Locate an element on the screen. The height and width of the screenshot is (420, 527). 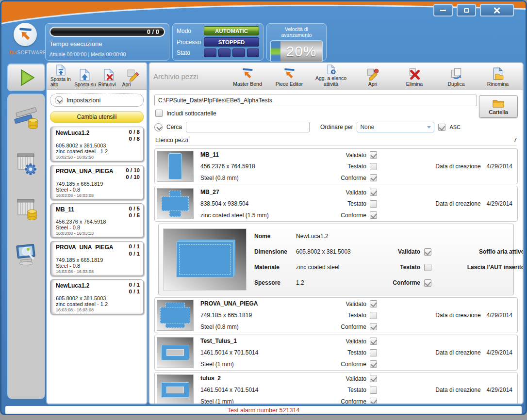
piece-row: MB_11 456.2376 x 764.5918 Steel (0.8 mm)… is located at coordinates (336, 166).